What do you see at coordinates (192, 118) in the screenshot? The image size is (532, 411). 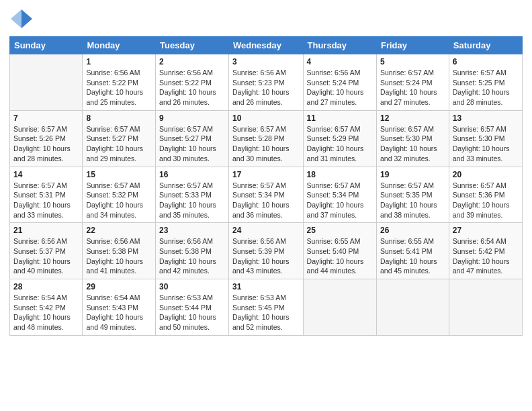 I see `day-number: 9` at bounding box center [192, 118].